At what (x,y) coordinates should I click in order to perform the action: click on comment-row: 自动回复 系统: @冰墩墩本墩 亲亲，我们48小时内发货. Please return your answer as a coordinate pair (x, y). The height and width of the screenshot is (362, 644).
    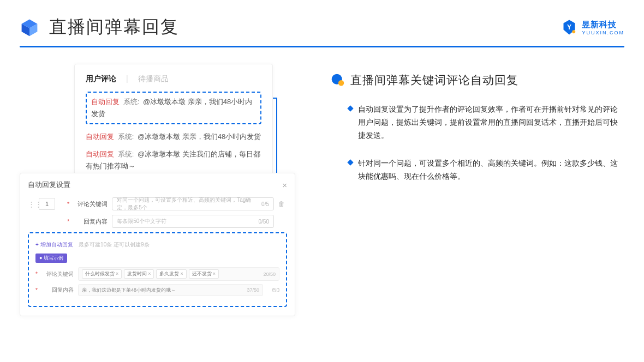
    Looking at the image, I should click on (174, 137).